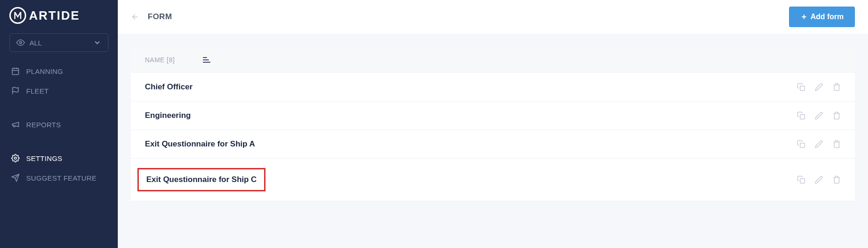  What do you see at coordinates (36, 43) in the screenshot?
I see `filter-label: ALL` at bounding box center [36, 43].